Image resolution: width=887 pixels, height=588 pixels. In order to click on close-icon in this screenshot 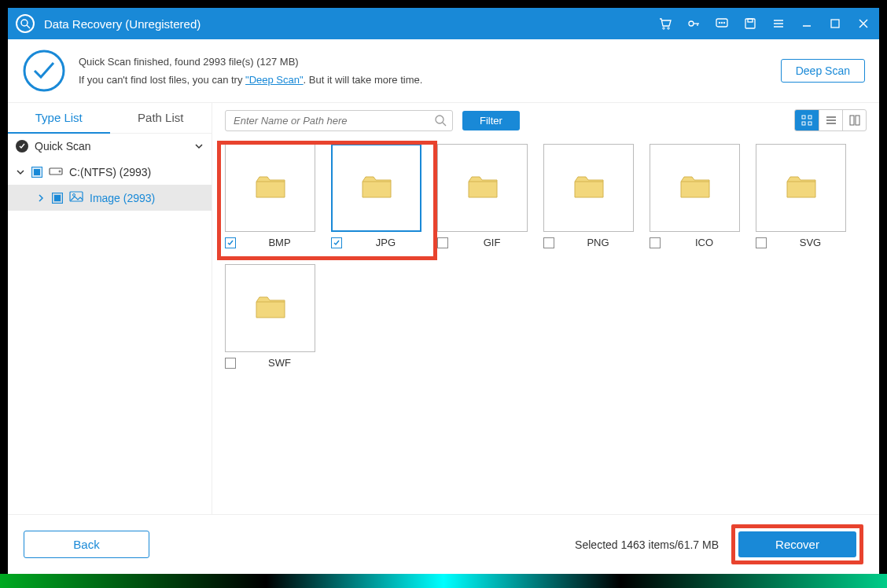, I will do `click(863, 24)`.